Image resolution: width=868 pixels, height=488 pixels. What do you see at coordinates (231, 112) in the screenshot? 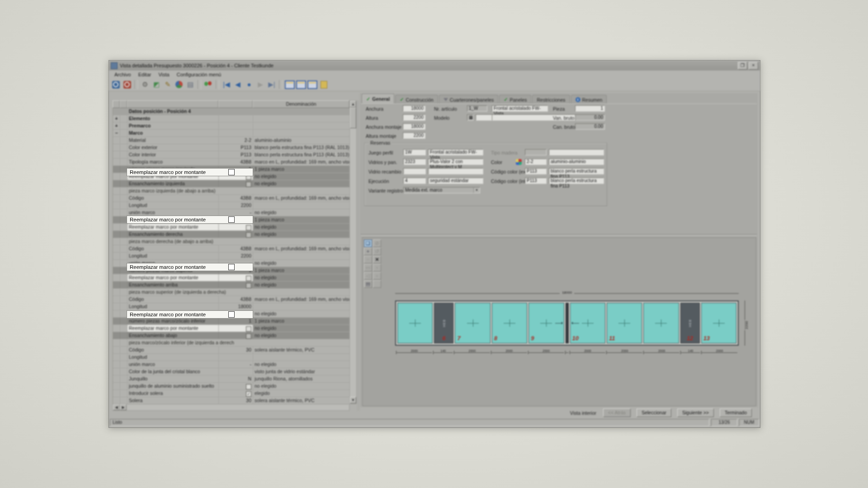
I see `table-row-datos-posici-n-posici-n-4: Datos posición - Posición 4` at bounding box center [231, 112].